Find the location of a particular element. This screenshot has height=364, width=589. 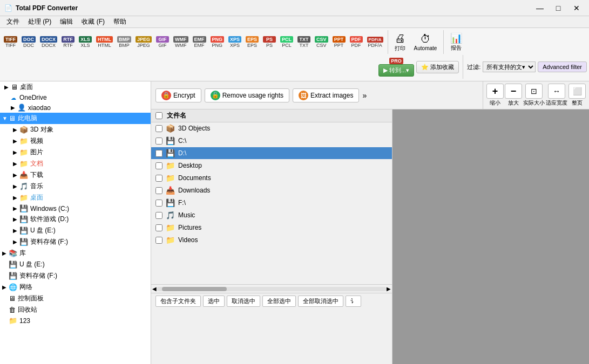

tree-item-e: ▶ 💾 U 盘 (E:) is located at coordinates (76, 231).